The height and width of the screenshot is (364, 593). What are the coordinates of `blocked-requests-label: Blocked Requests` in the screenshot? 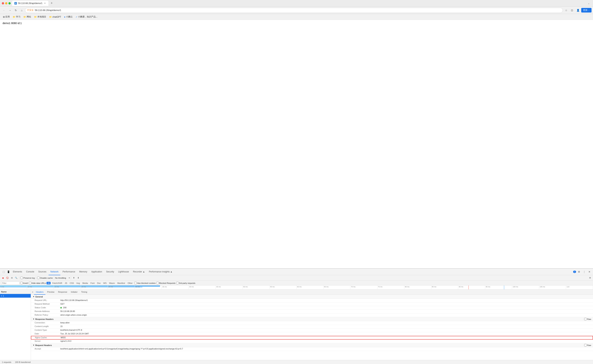 It's located at (166, 283).